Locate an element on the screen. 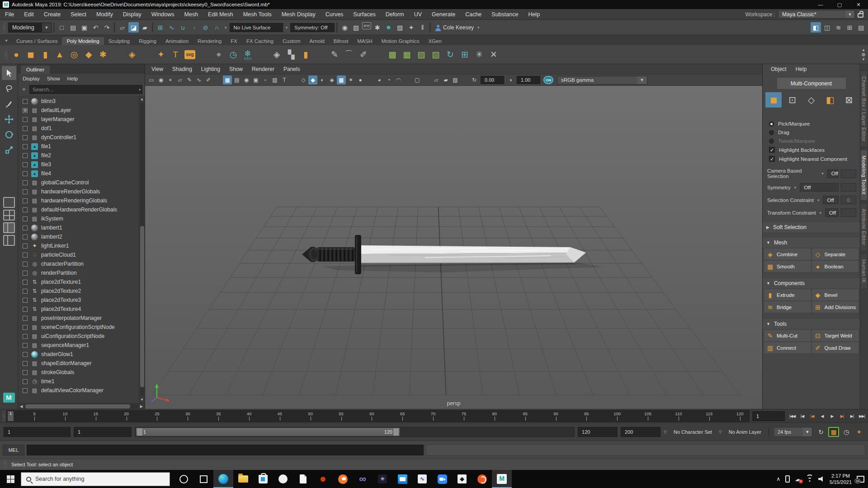  shelf-menu-icon: ▾ is located at coordinates (6, 41).